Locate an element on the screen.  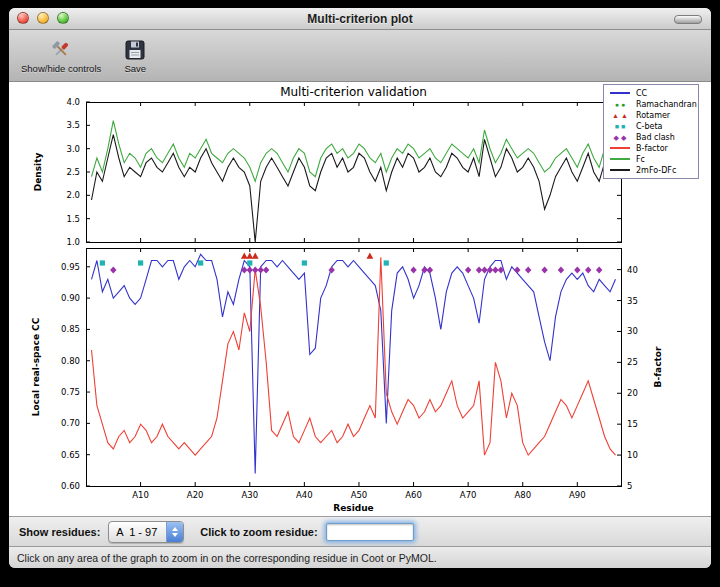
legend-entry: ■■C-beta is located at coordinates (651, 126).